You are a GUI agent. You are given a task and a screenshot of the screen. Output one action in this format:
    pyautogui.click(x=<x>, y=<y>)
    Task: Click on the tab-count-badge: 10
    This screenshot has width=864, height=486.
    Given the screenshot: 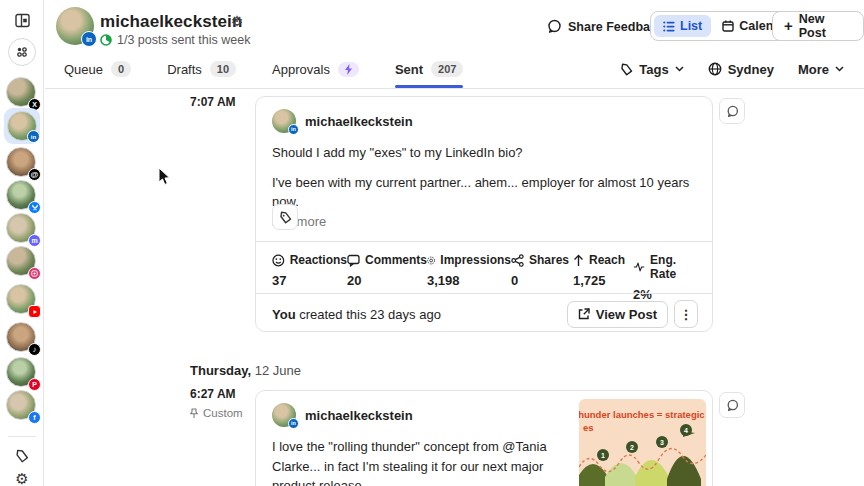 What is the action you would take?
    pyautogui.click(x=223, y=69)
    